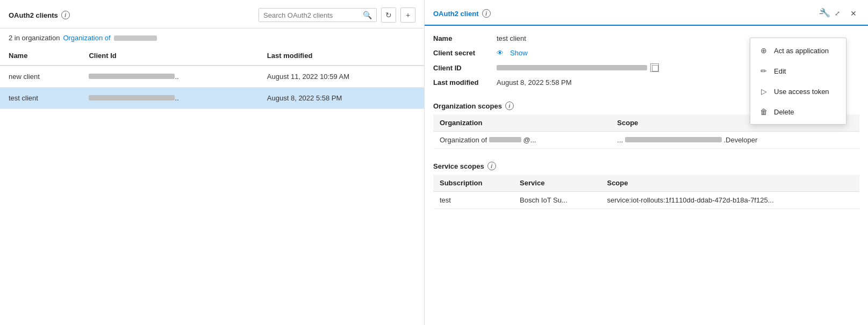 The height and width of the screenshot is (325, 868). I want to click on delete-label: Delete, so click(784, 112).